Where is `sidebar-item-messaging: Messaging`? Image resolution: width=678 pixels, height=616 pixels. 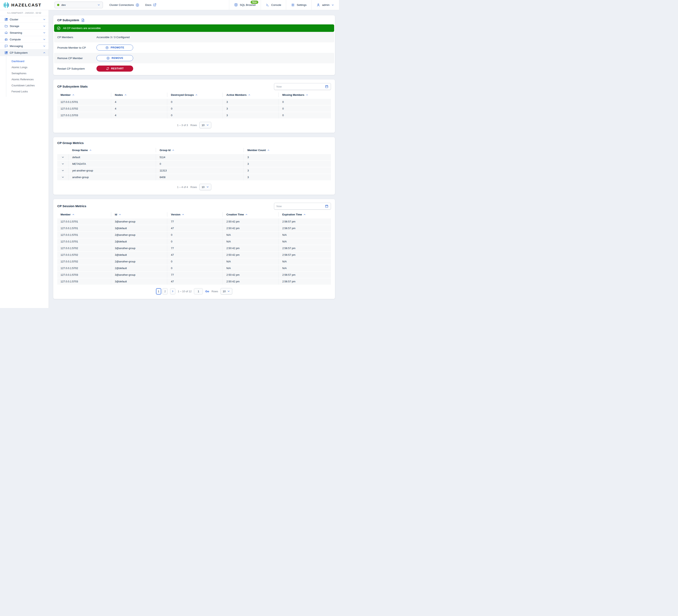 sidebar-item-messaging: Messaging is located at coordinates (24, 46).